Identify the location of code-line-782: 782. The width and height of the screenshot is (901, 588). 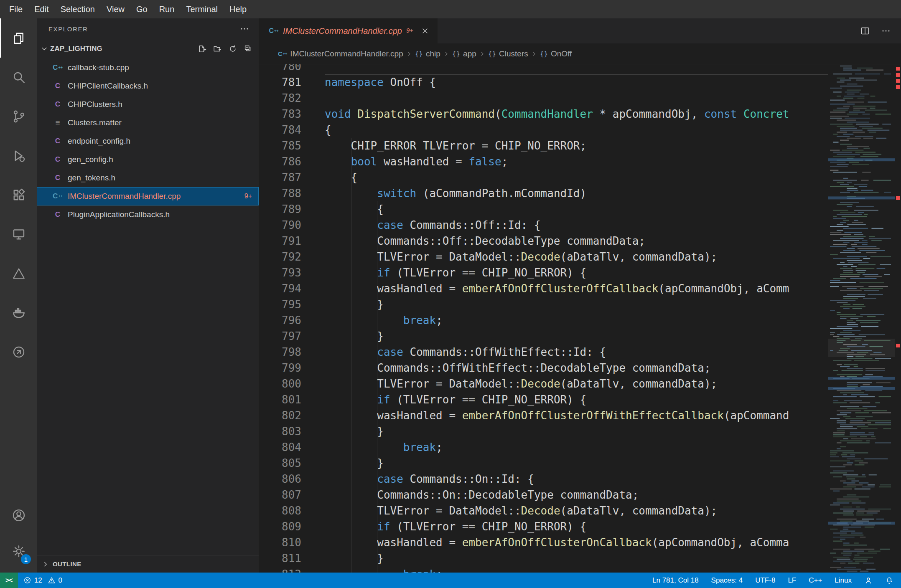
(543, 98).